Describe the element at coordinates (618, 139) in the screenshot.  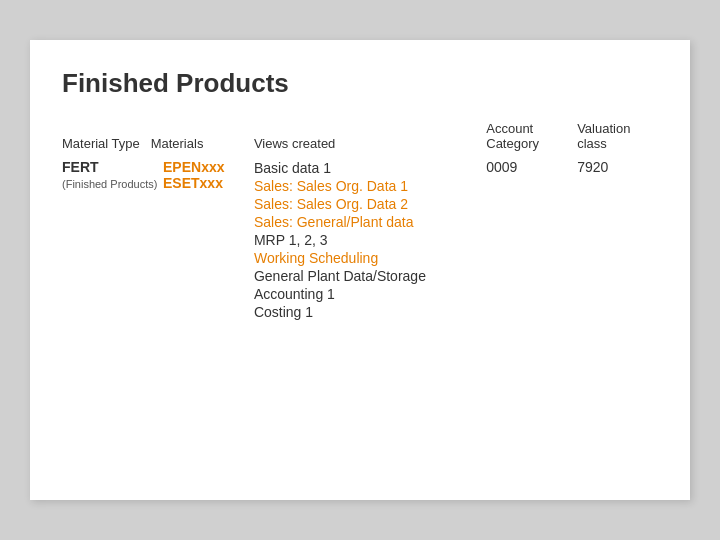
I see `header-valuation-class: Valuationclass` at that location.